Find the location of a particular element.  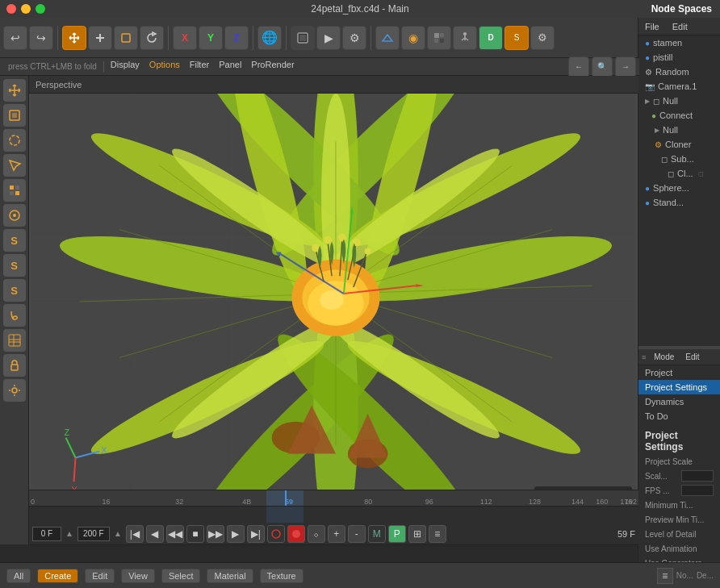

end-frame-input is located at coordinates (94, 534).